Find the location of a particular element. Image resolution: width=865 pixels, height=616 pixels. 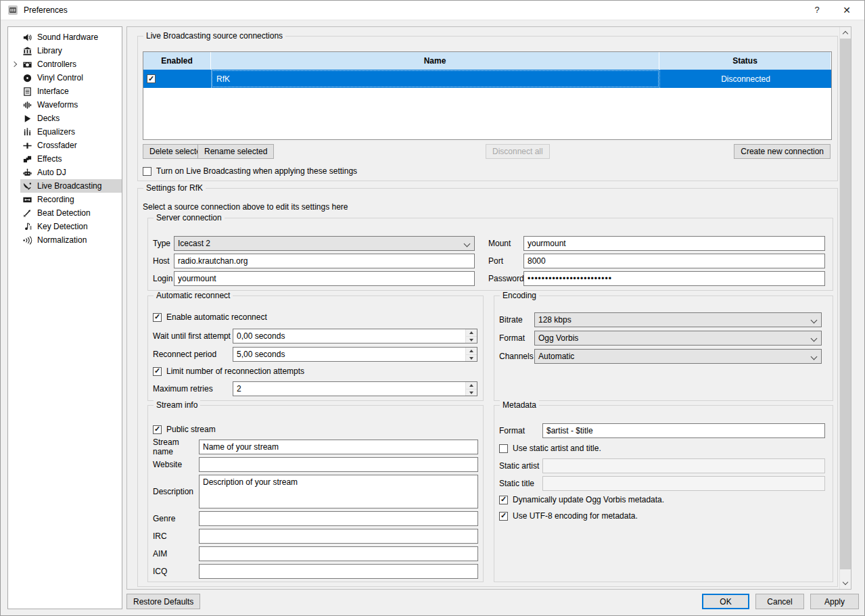

sidebar-item-crossfader: Crossfader is located at coordinates (65, 145).